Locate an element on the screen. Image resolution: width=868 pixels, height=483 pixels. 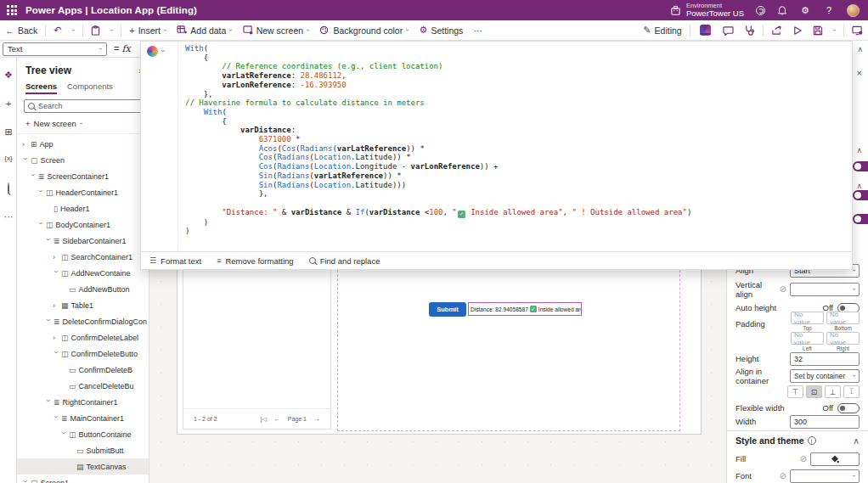
app-checker-button is located at coordinates (749, 31).